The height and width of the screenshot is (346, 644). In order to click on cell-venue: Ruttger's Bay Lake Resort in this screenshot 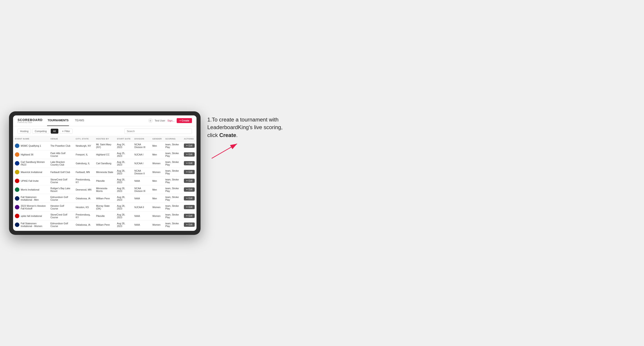, I will do `click(62, 190)`.